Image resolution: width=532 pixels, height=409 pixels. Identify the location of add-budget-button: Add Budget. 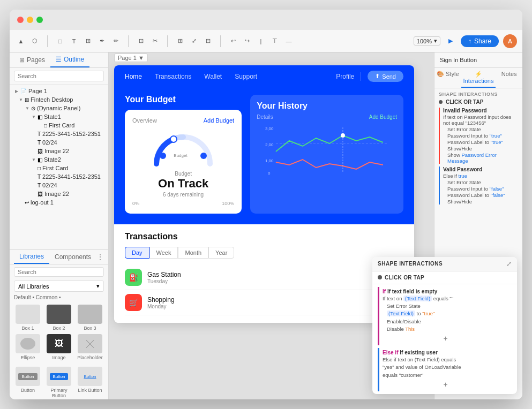
(219, 120).